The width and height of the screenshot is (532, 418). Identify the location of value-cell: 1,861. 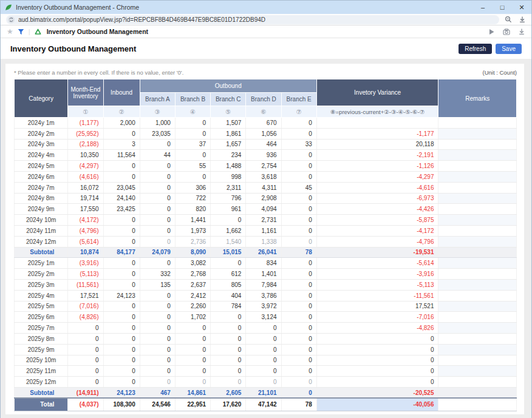
(228, 133).